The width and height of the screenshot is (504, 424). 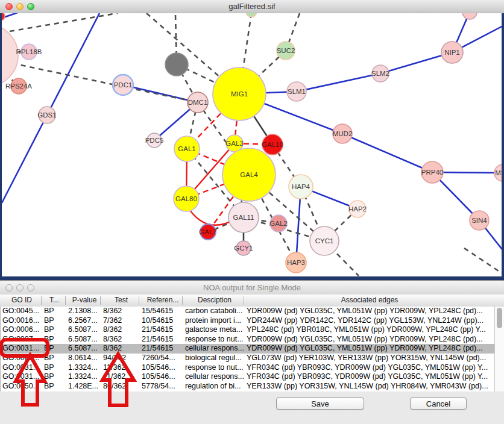 I want to click on button-bar: Save Cancel, so click(x=252, y=408).